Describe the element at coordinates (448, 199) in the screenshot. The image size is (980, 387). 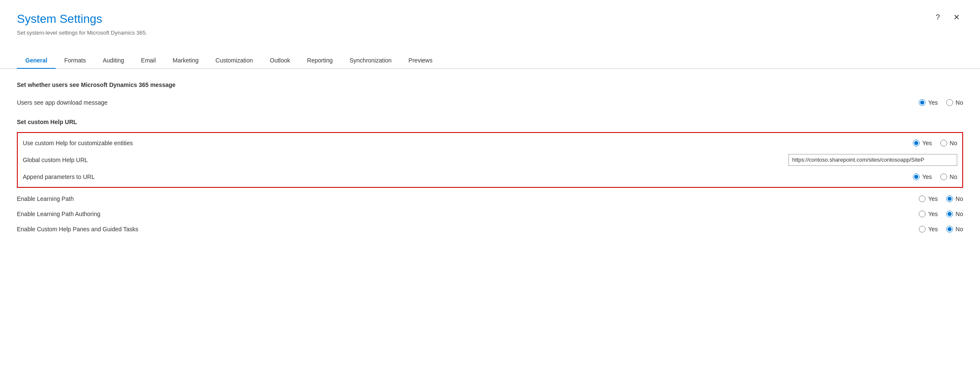
I see `enable-learning-path-label: Enable Learning Path` at that location.